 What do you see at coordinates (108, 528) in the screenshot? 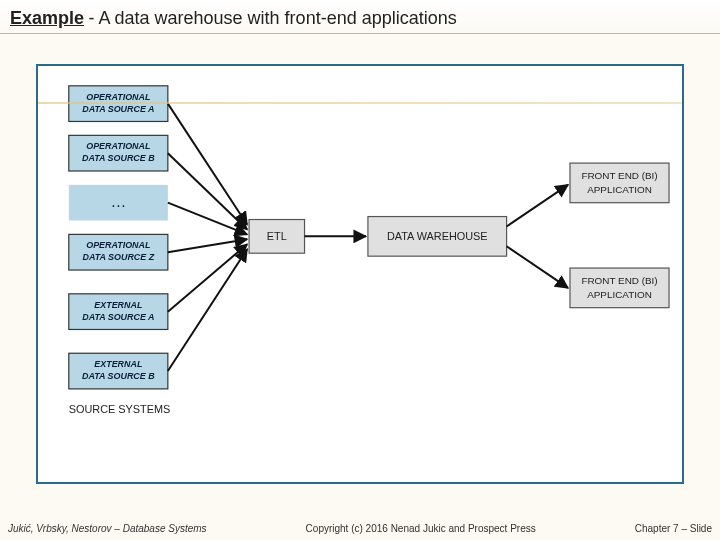
I see `footer-left: Jukić, Vrbsky, Nestorov – Database Syste…` at bounding box center [108, 528].